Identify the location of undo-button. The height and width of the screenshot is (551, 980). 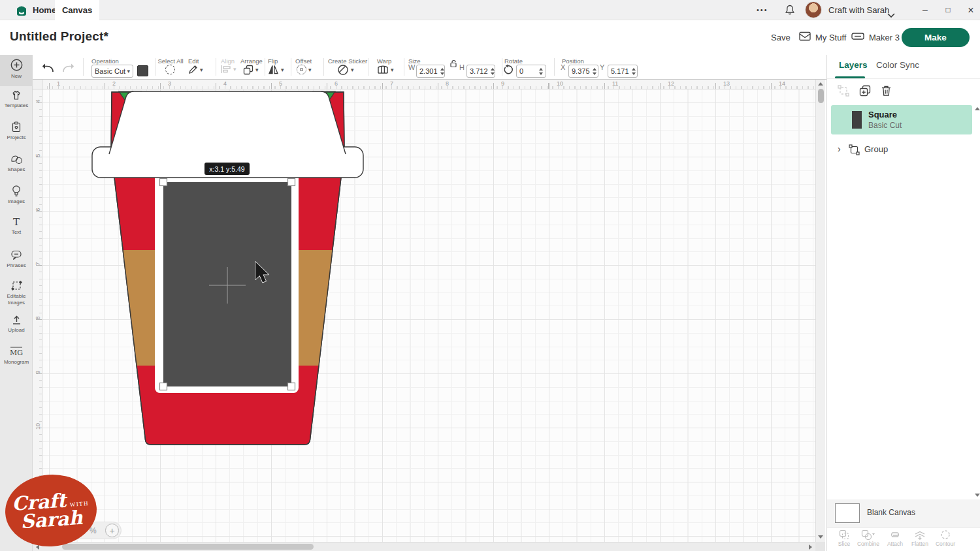
(48, 69).